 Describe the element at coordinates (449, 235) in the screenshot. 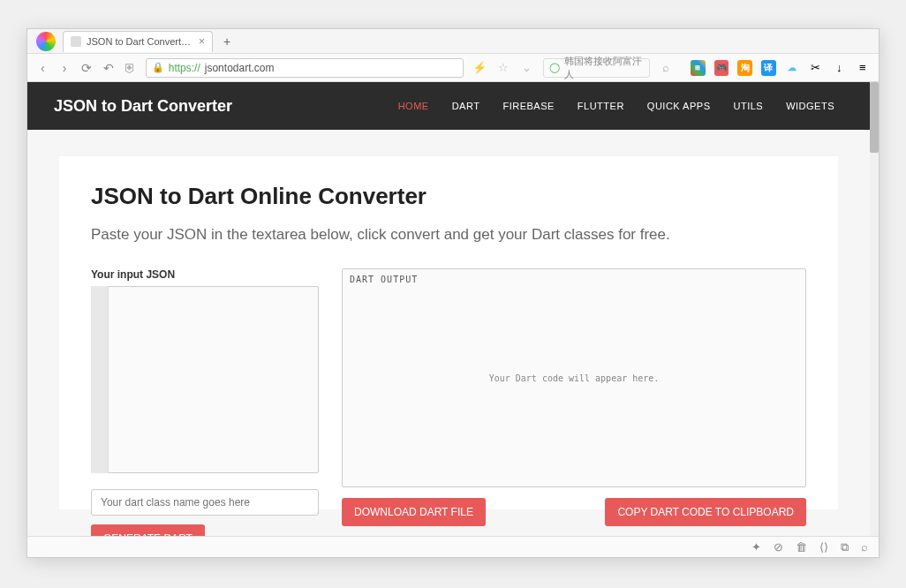

I see `page-subtitle: Paste your JSON in the textarea below, c…` at that location.